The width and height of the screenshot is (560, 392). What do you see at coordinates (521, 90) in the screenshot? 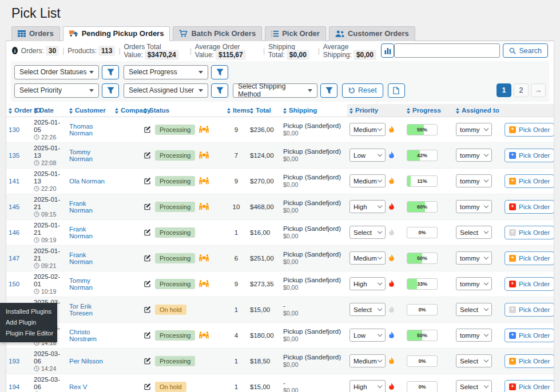
I see `page-button-2: 2` at bounding box center [521, 90].